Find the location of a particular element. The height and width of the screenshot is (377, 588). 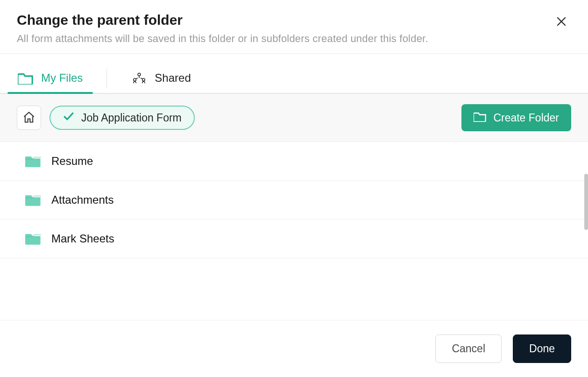

current-folder-chip: Job Application Form is located at coordinates (122, 118).